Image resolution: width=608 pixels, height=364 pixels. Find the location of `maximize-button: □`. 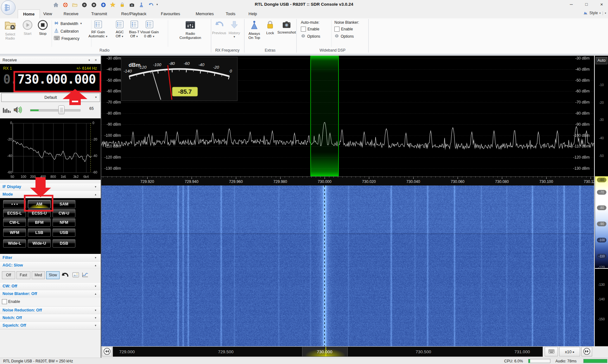

maximize-button: □ is located at coordinates (586, 4).